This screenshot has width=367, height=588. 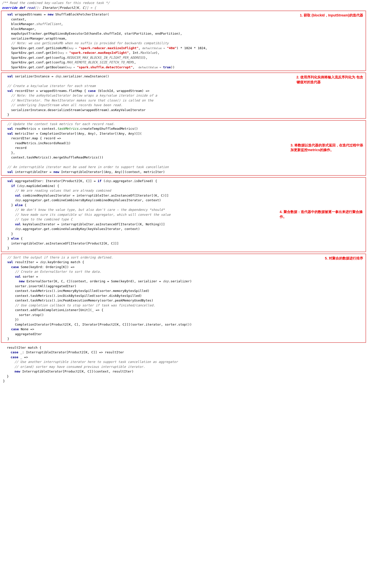 I want to click on section-4: 4. 聚合数据：迭代器中的数据被逐一拿出来进行聚合操作。 val aggrega…, so click(x=184, y=215).